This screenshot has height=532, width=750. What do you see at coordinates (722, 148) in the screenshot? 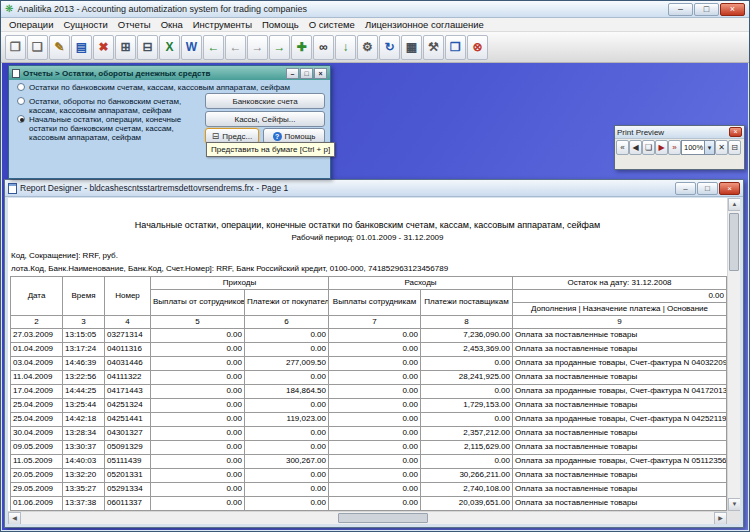
I see `close-preview-button: ✕` at bounding box center [722, 148].